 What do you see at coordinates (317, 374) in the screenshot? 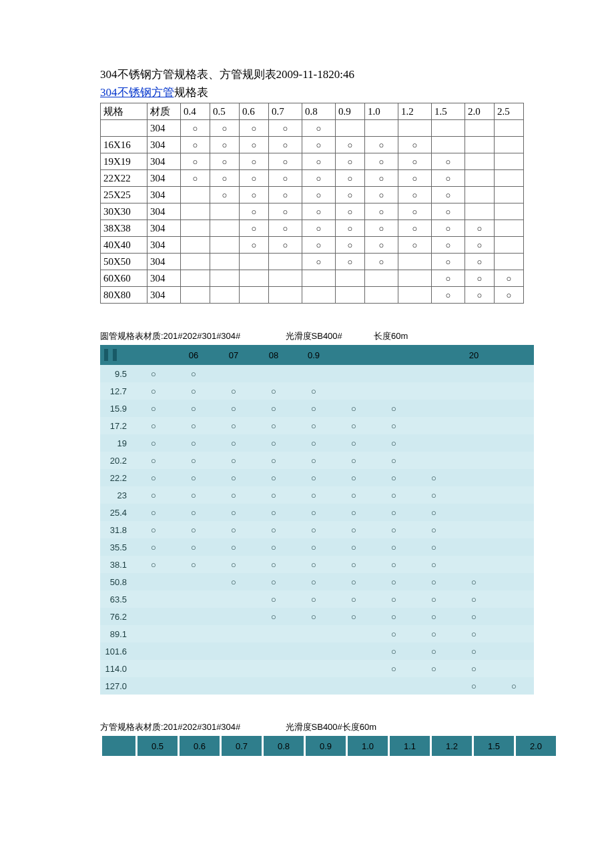
I see `table-row: 9.5○○` at bounding box center [317, 374].